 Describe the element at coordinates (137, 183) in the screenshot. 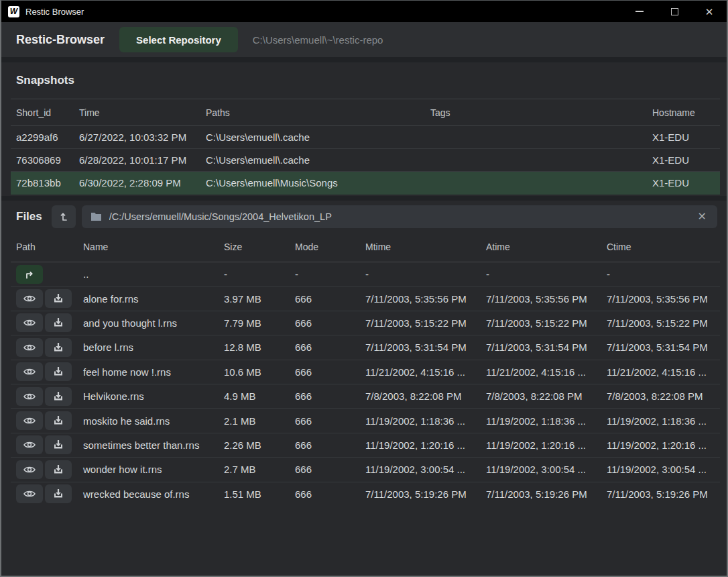

I see `snapshot-time: 6/30/2022, 2:28:09 PM` at that location.